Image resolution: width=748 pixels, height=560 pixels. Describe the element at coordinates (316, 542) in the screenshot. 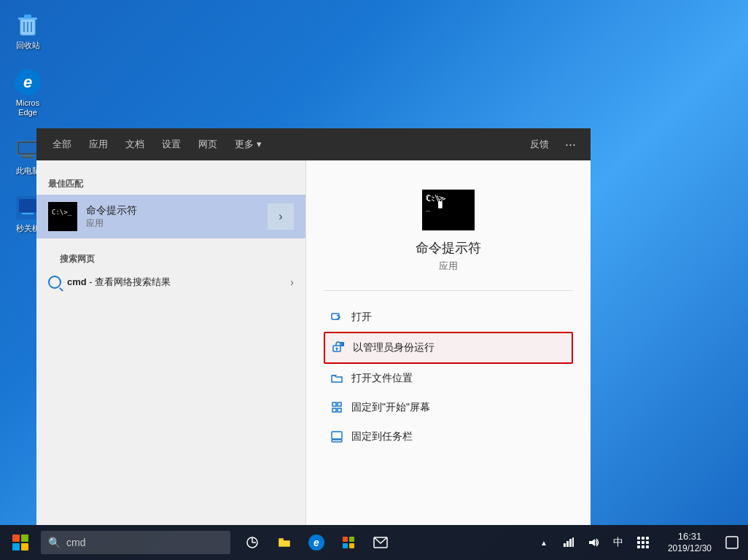

I see `taskbar-actions: e` at that location.